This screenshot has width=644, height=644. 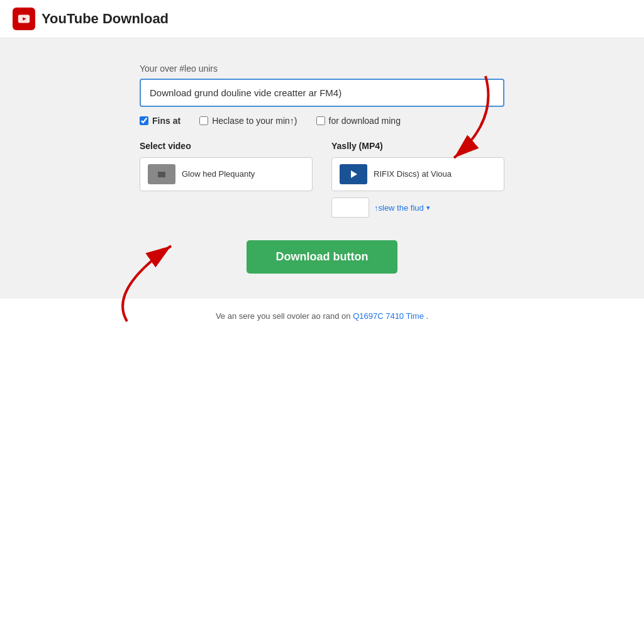 What do you see at coordinates (218, 174) in the screenshot?
I see `video-option-text: Glow hed Plequanty` at bounding box center [218, 174].